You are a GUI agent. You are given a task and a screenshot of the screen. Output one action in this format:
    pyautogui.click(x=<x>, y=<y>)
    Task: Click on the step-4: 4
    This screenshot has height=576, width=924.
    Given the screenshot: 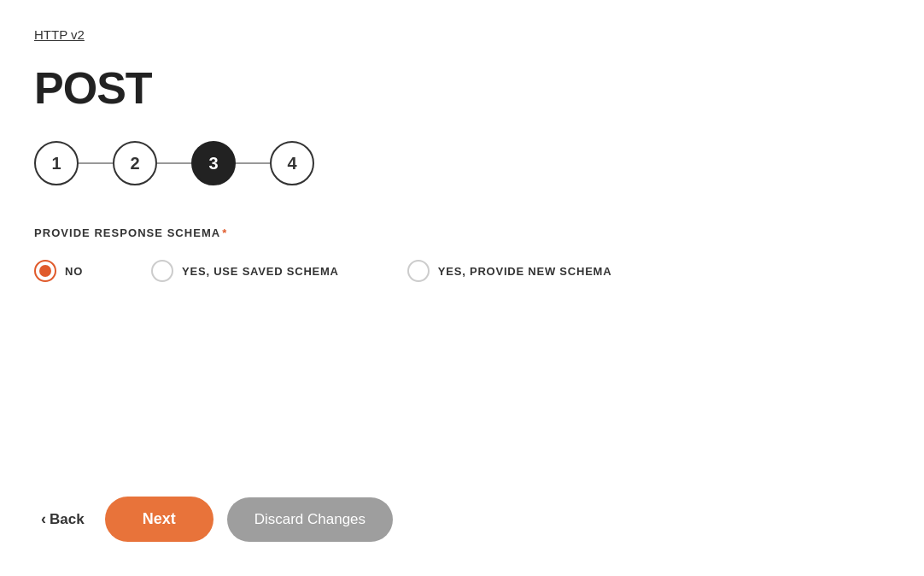 What is the action you would take?
    pyautogui.click(x=292, y=163)
    